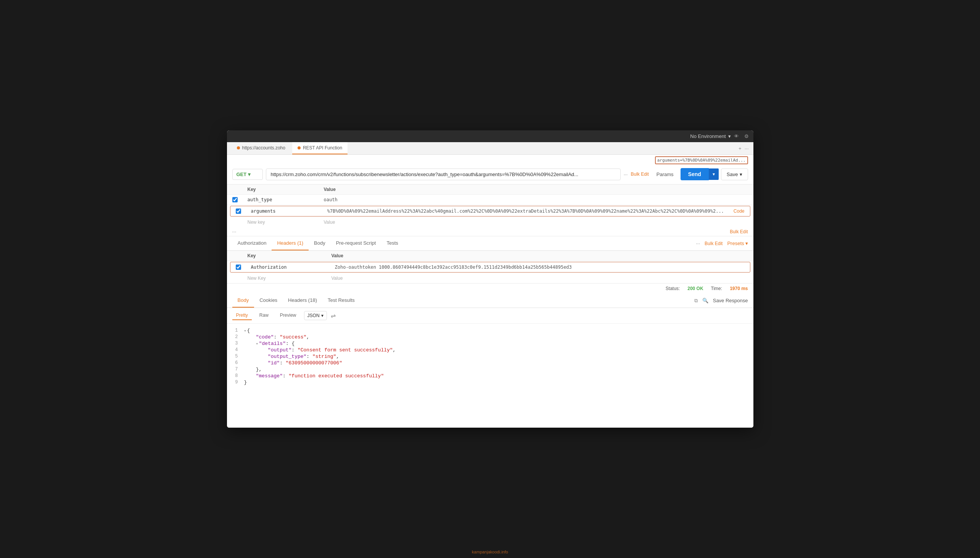 Image resolution: width=980 pixels, height=558 pixels. What do you see at coordinates (695, 174) in the screenshot?
I see `send-main-button: Send` at bounding box center [695, 174].